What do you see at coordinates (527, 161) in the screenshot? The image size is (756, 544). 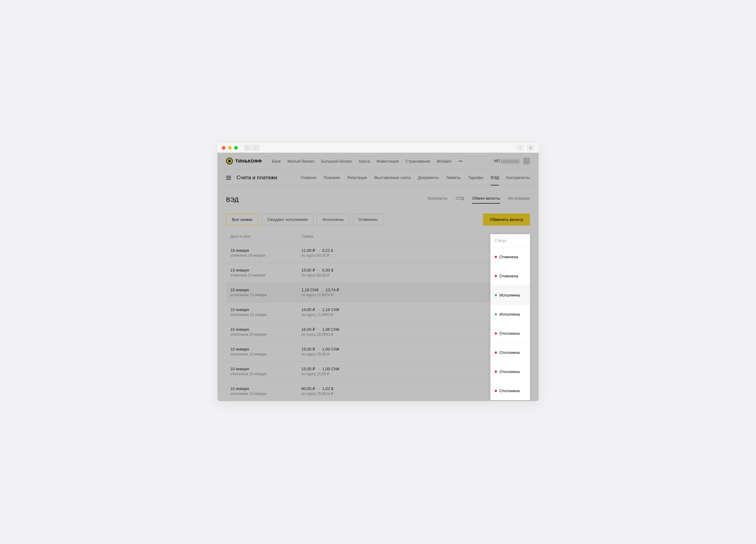 I see `chevron-down-icon: ⌄` at bounding box center [527, 161].